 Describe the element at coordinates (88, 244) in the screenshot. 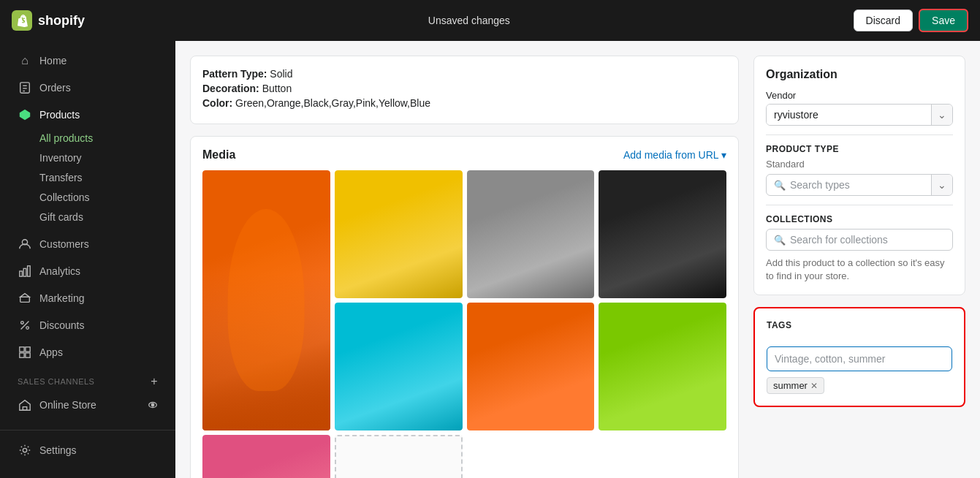

I see `sidebar-item-customers: Customers` at that location.